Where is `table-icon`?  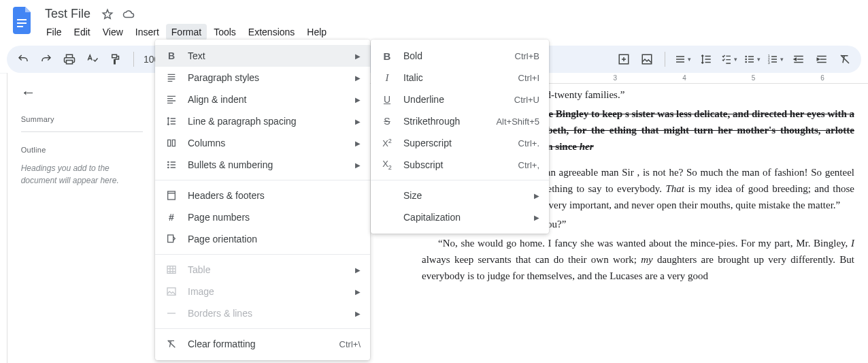
table-icon is located at coordinates (171, 270).